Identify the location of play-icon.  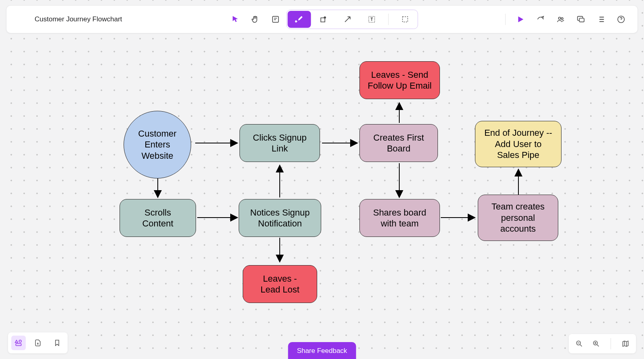
(520, 19).